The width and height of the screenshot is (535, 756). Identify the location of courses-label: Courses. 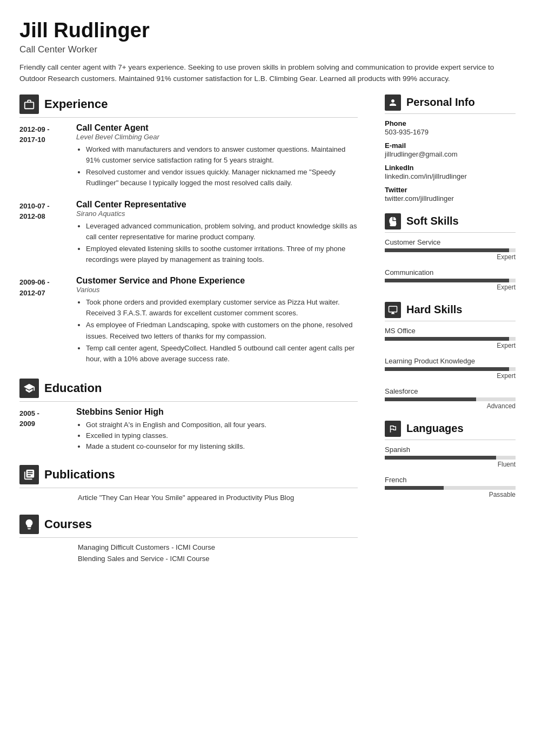
(68, 524).